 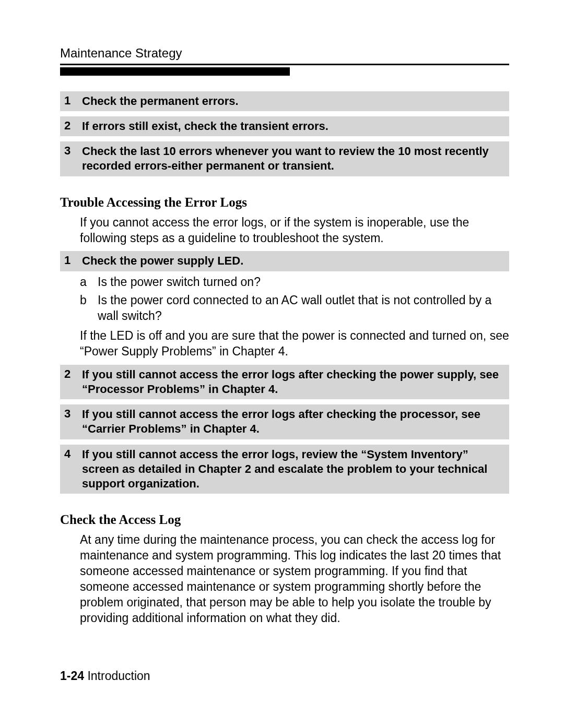 What do you see at coordinates (89, 282) in the screenshot?
I see `sub-letter: a` at bounding box center [89, 282].